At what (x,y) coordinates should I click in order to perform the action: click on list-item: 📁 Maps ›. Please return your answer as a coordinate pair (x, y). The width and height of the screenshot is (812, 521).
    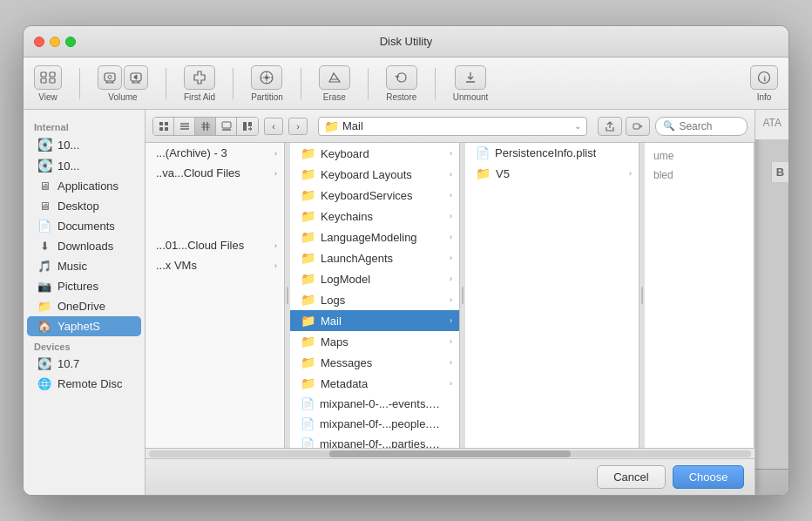
    Looking at the image, I should click on (375, 342).